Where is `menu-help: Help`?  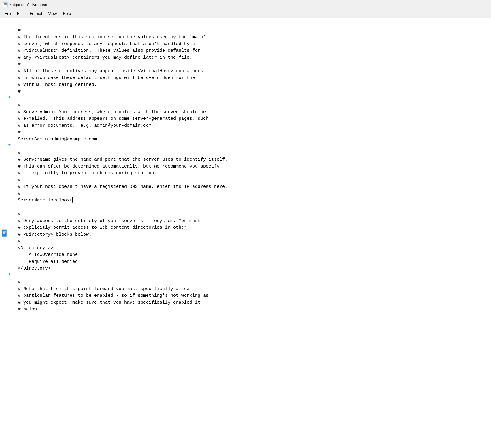
menu-help: Help is located at coordinates (67, 13).